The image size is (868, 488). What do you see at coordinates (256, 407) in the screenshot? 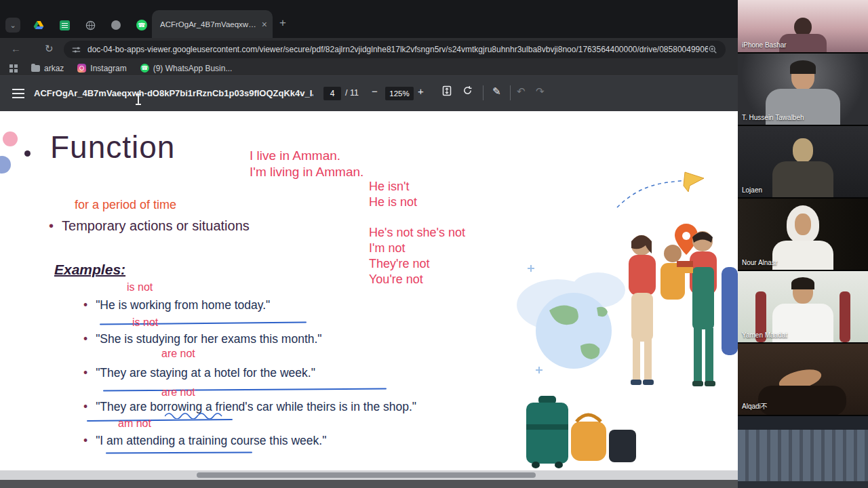
I see `sentence-text: "They are borrowing a friend's car while…` at bounding box center [256, 407].